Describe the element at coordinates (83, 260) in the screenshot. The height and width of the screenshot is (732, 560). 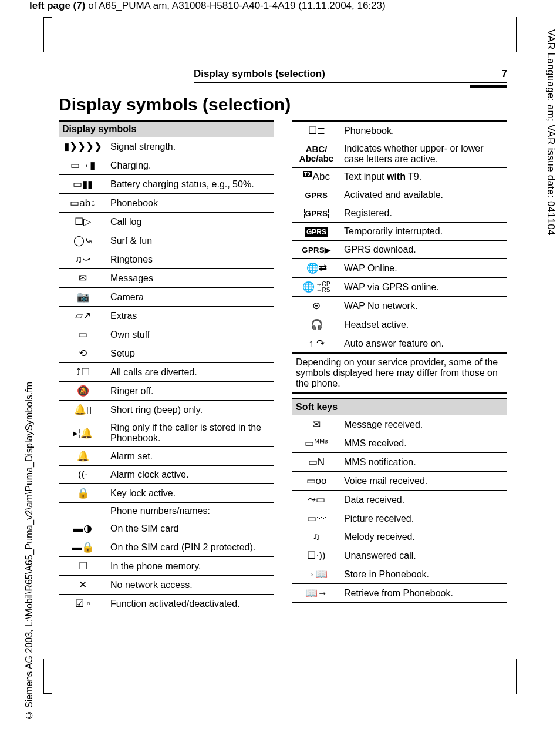
I see `symbol-icon: ♫⤻` at that location.